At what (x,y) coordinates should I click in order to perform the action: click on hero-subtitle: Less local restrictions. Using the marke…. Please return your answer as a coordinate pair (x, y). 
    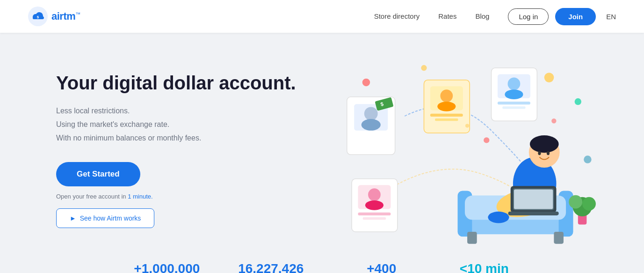
    Looking at the image, I should click on (178, 125).